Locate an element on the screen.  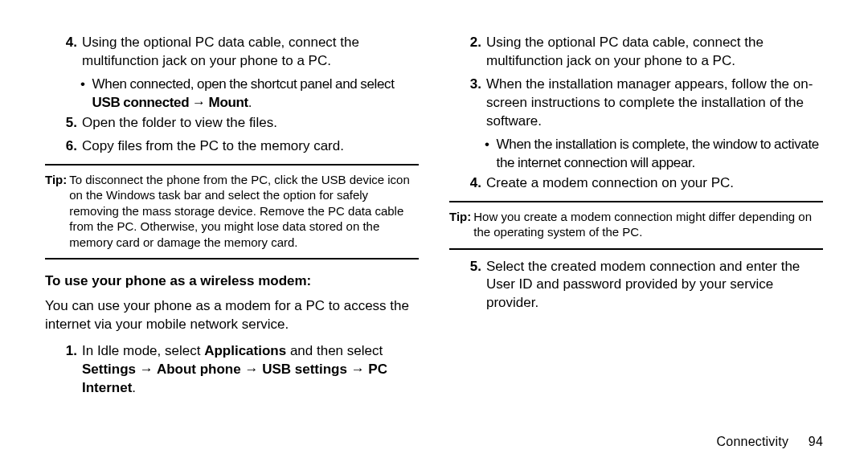
list-item: 5. Open the folder to view the files. is located at coordinates (231, 124).